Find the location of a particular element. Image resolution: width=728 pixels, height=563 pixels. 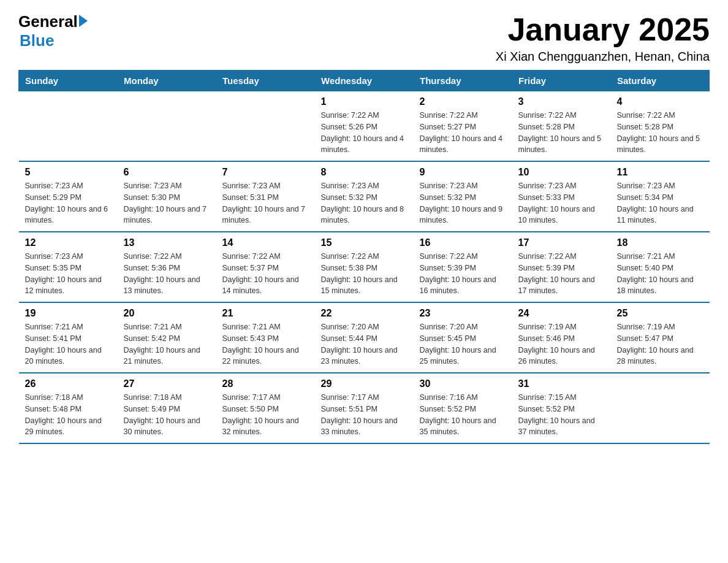

calendar-week-row: 5Sunrise: 7:23 AMSunset: 5:29 PMDaylight… is located at coordinates (364, 196).